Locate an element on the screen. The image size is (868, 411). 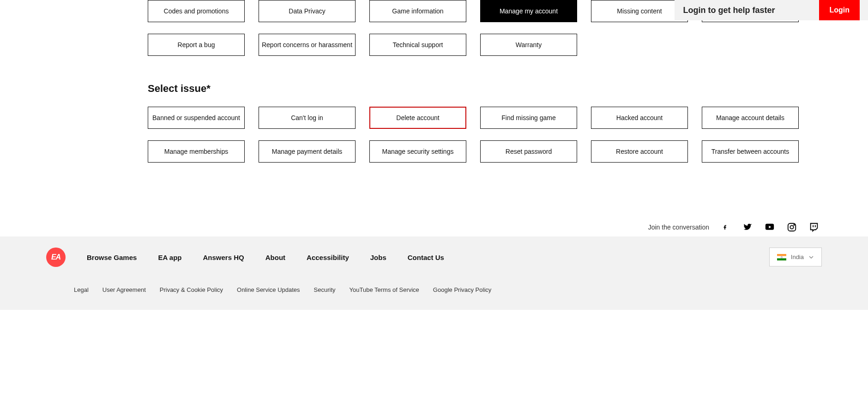
issue-option: Reset password is located at coordinates (529, 151).